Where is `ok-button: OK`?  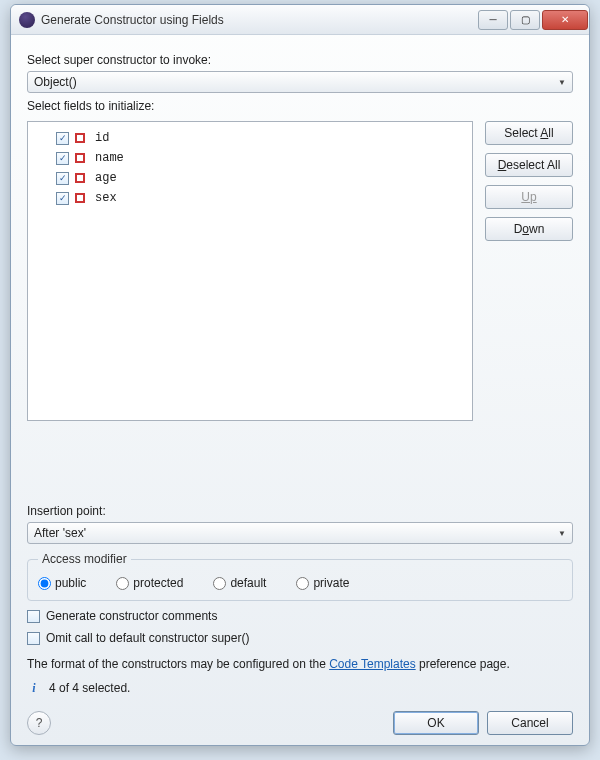 ok-button: OK is located at coordinates (436, 723).